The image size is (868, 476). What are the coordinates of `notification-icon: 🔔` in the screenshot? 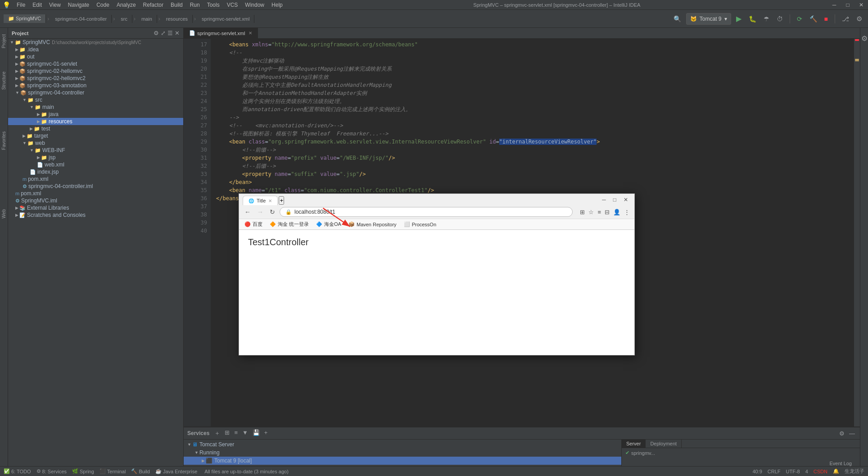 It's located at (836, 472).